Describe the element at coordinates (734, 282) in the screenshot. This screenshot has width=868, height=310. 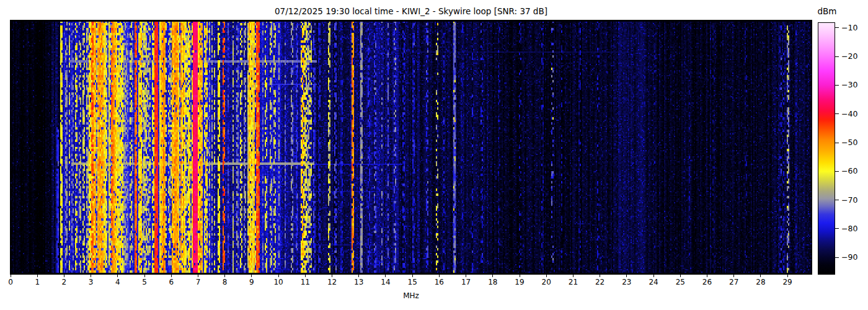
I see `x-tick-label: 27` at that location.